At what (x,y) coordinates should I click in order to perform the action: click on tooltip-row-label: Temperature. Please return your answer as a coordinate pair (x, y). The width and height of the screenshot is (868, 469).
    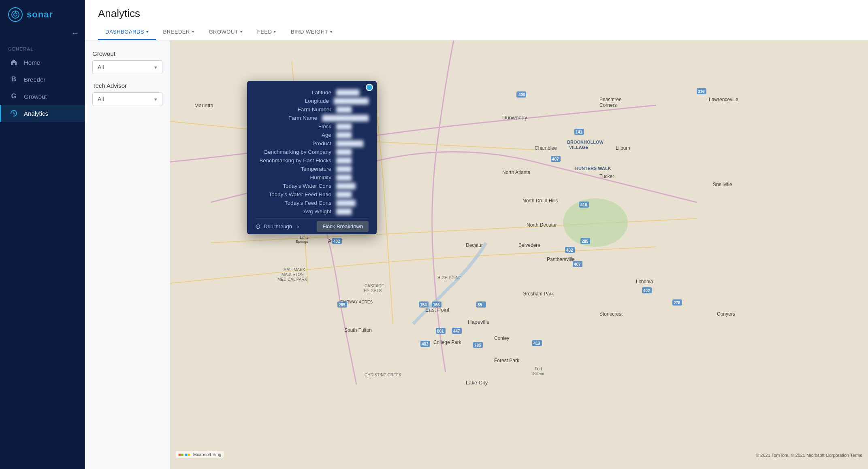
    Looking at the image, I should click on (296, 169).